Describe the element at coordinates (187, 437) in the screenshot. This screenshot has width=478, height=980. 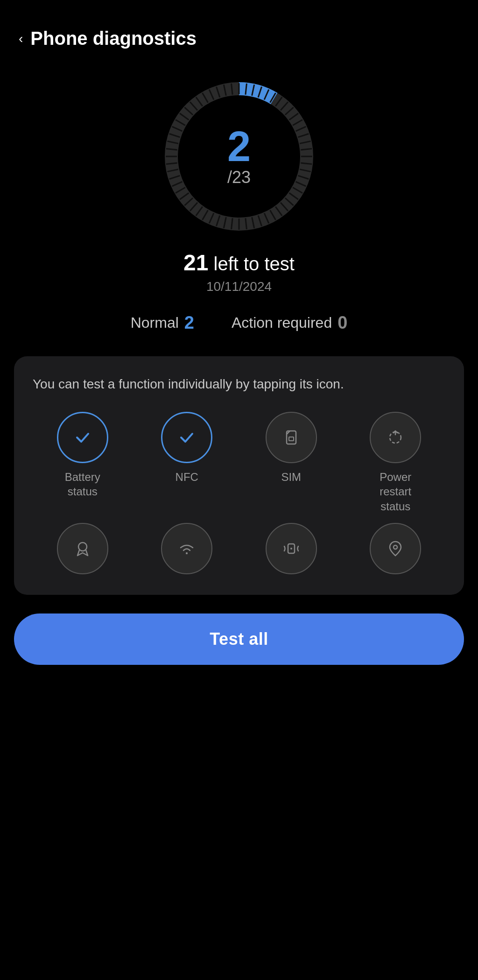
I see `nfc-icon-circle` at that location.